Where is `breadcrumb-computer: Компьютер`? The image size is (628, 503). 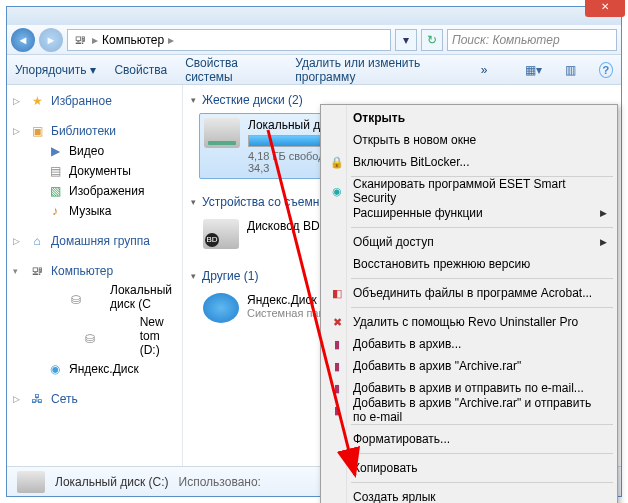
breadcrumb-computer: Компьютер is located at coordinates (133, 40).